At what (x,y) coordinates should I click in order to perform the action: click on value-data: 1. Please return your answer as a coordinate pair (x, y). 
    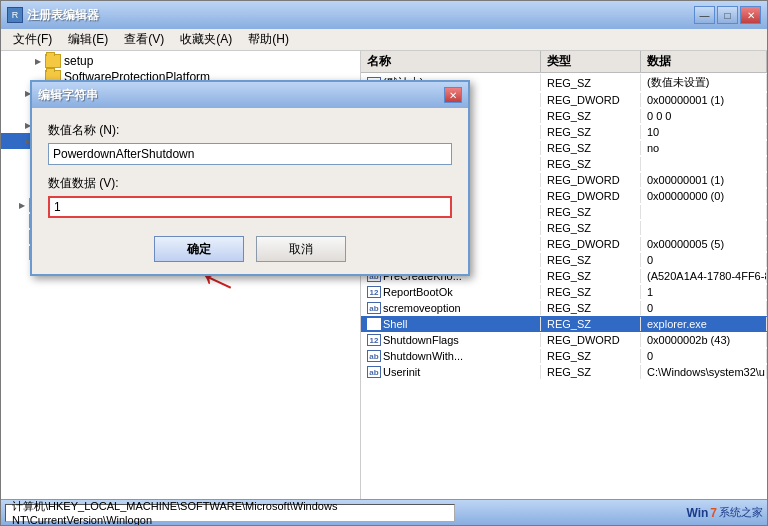
    Looking at the image, I should click on (704, 292).